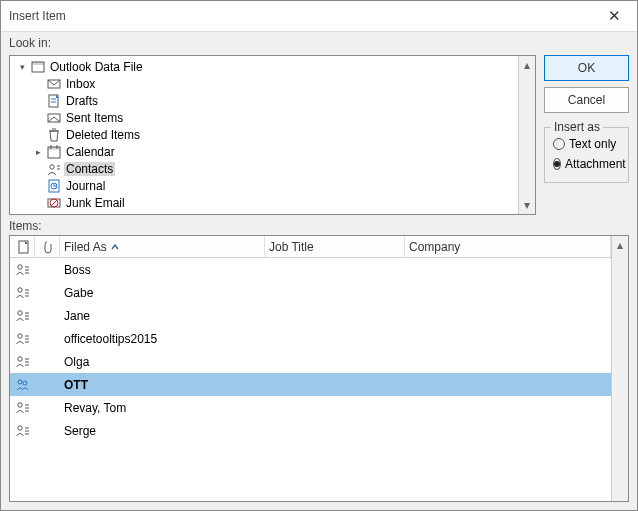  What do you see at coordinates (527, 205) in the screenshot?
I see `scroll-down-icon: ▾` at bounding box center [527, 205].